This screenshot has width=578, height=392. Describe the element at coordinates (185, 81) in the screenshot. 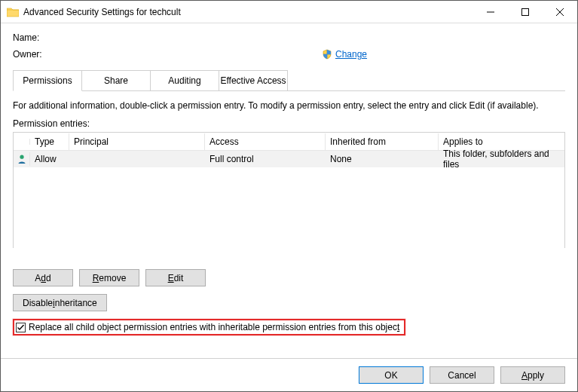

I see `tab-auditing: Auditing` at that location.